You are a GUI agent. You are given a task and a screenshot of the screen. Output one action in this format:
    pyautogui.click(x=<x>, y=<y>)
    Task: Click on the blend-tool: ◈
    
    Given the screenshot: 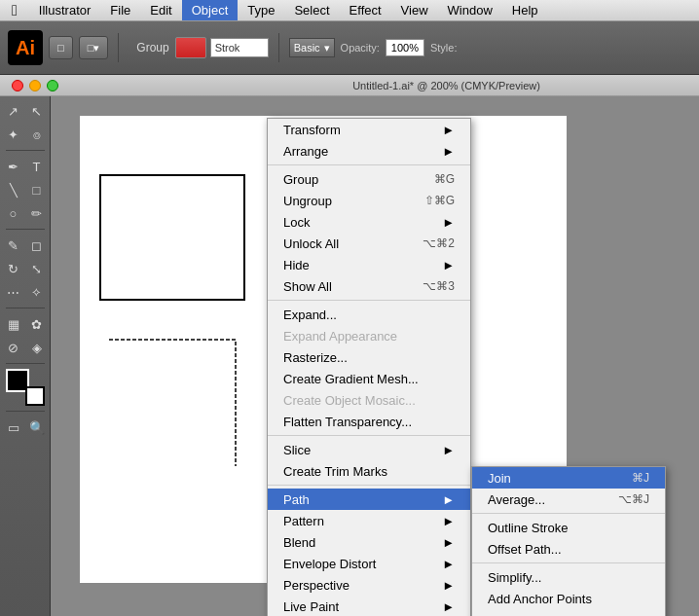 What is the action you would take?
    pyautogui.click(x=37, y=347)
    